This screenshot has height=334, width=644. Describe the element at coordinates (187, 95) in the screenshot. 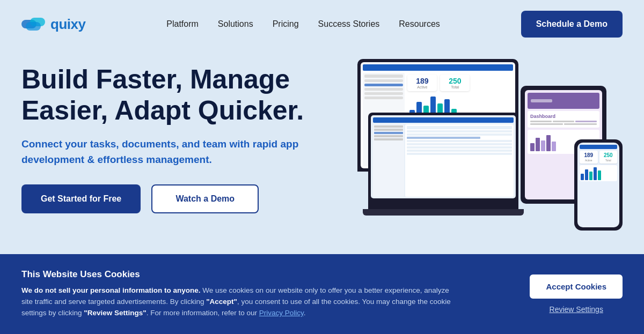

I see `hero-title: Build Faster, Manage Easier, Adapt Quick…` at that location.